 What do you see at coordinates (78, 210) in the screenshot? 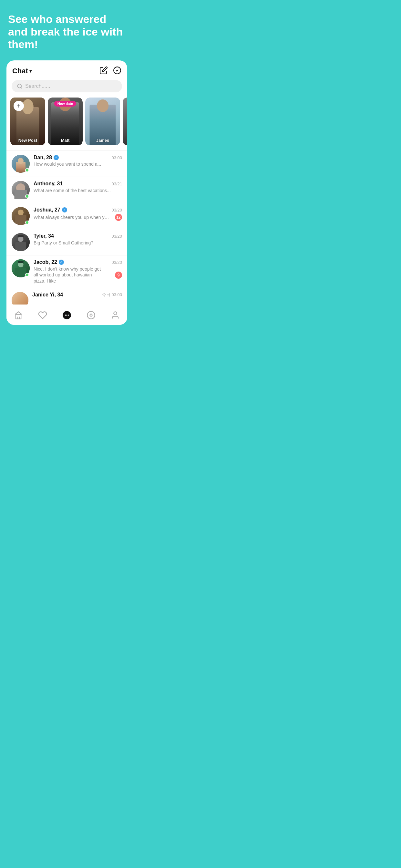
I see `chat-name-row-joshua: Joshua, 27 ✓ 03/20` at bounding box center [78, 210].